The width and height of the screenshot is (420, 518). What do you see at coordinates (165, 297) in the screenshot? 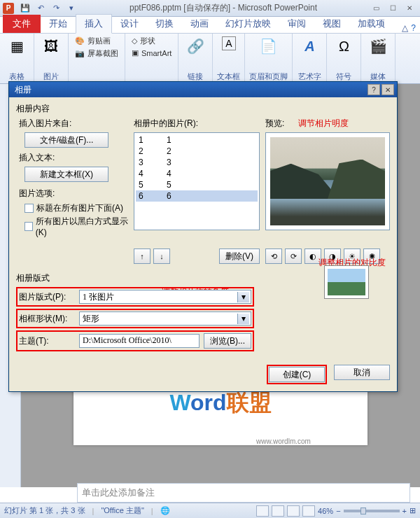
I see `pic-layout-combo: 1 张图片` at bounding box center [165, 297].